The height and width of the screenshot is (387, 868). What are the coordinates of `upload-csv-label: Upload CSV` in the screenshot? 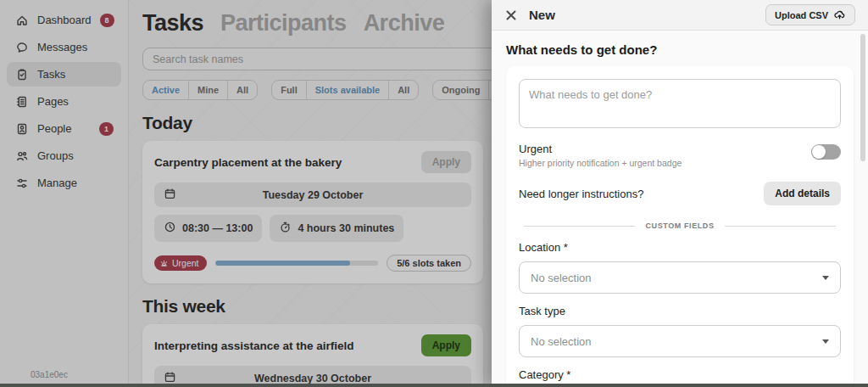 It's located at (802, 15).